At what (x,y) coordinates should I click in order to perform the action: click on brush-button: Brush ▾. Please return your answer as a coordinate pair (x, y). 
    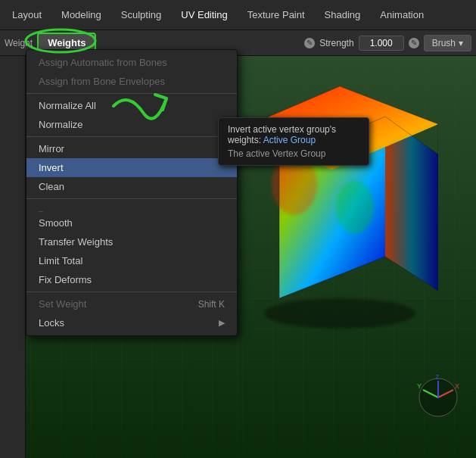
    Looking at the image, I should click on (448, 43).